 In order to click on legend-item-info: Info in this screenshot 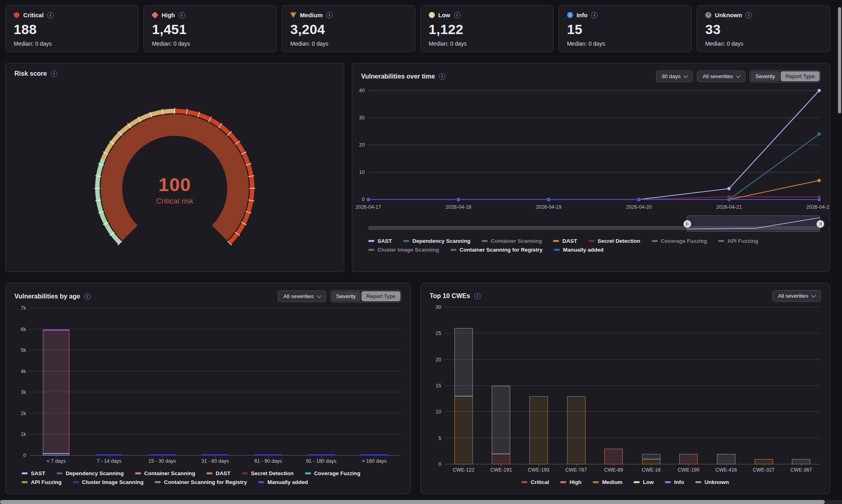, I will do `click(674, 482)`.